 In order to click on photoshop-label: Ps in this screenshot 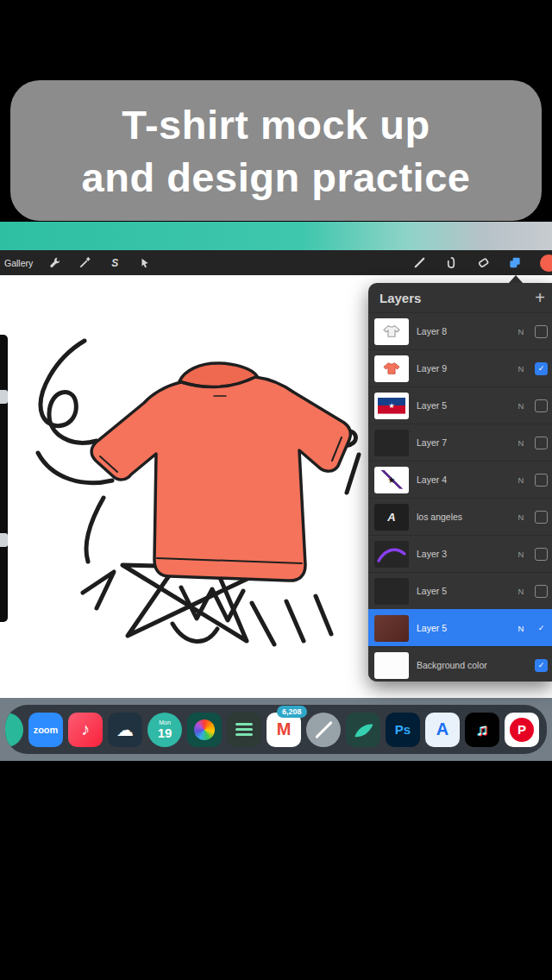, I will do `click(403, 730)`.